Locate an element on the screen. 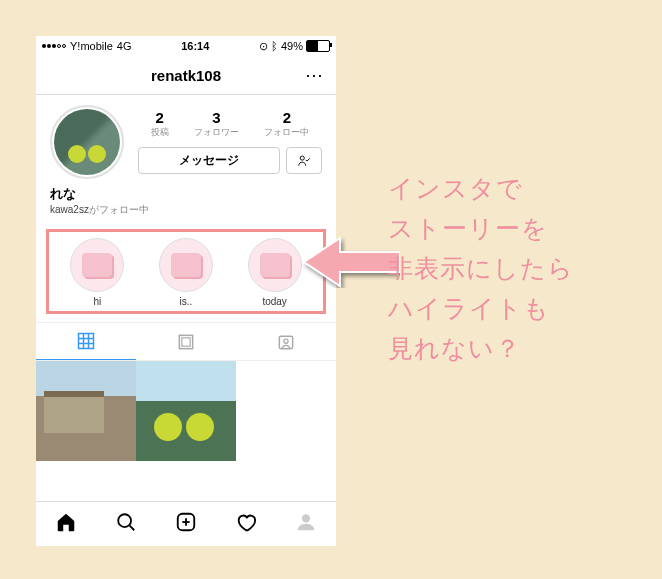 This screenshot has height=579, width=662. tab-grid is located at coordinates (86, 342).